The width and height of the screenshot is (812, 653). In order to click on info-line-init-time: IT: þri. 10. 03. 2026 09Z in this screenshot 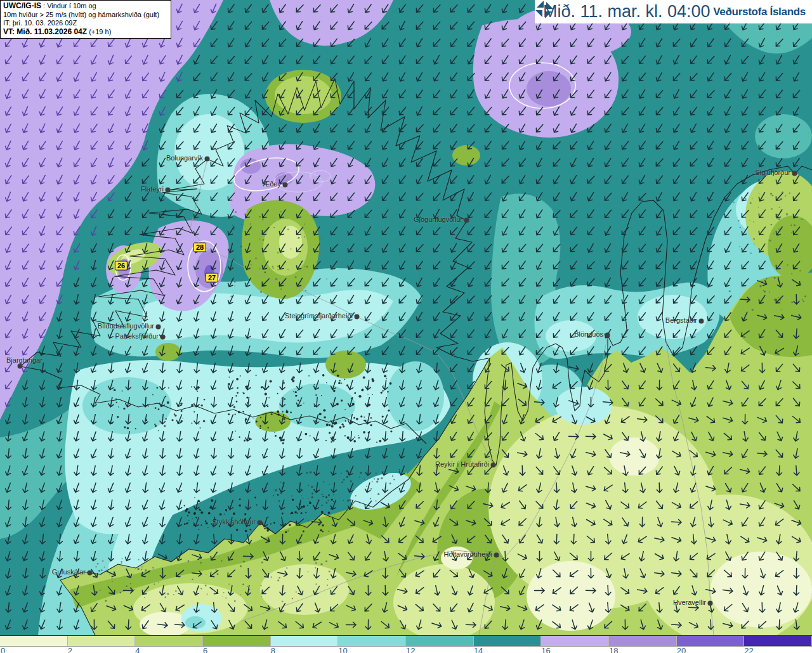, I will do `click(86, 23)`.